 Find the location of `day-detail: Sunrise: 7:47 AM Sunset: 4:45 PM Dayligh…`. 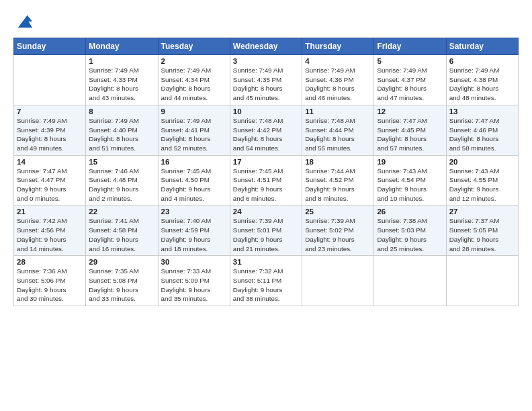

day-detail: Sunrise: 7:47 AM Sunset: 4:45 PM Dayligh… is located at coordinates (410, 134).